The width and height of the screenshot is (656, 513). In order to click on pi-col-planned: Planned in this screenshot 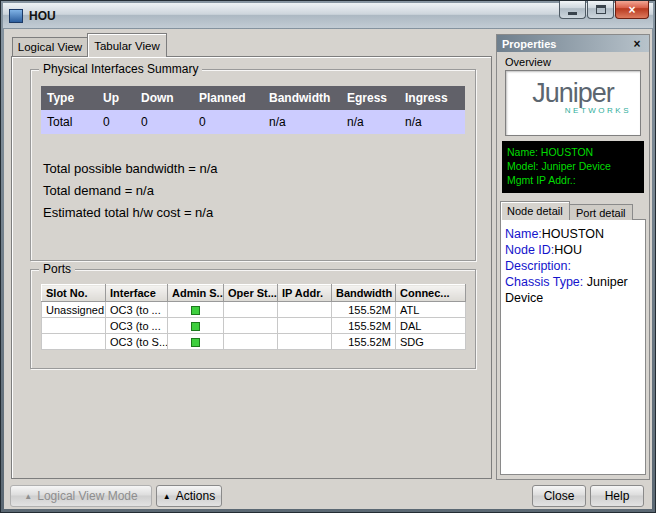, I will do `click(228, 98)`.